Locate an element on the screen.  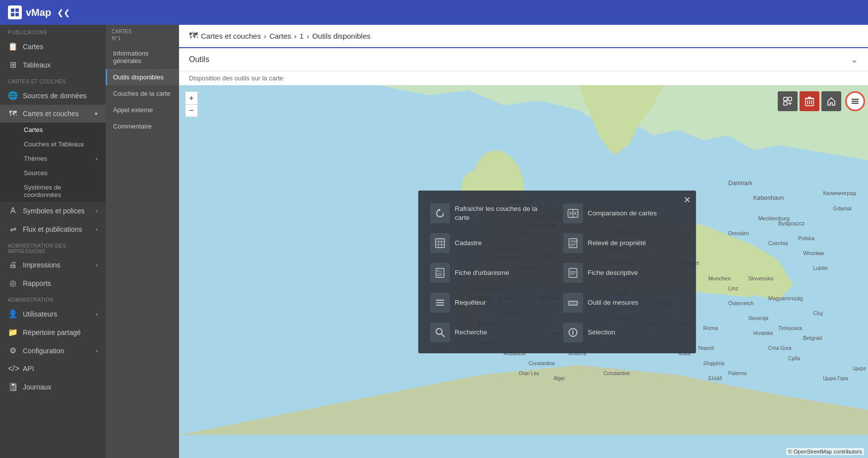
comparaison-label: Comparaison de cartes is located at coordinates (622, 213).